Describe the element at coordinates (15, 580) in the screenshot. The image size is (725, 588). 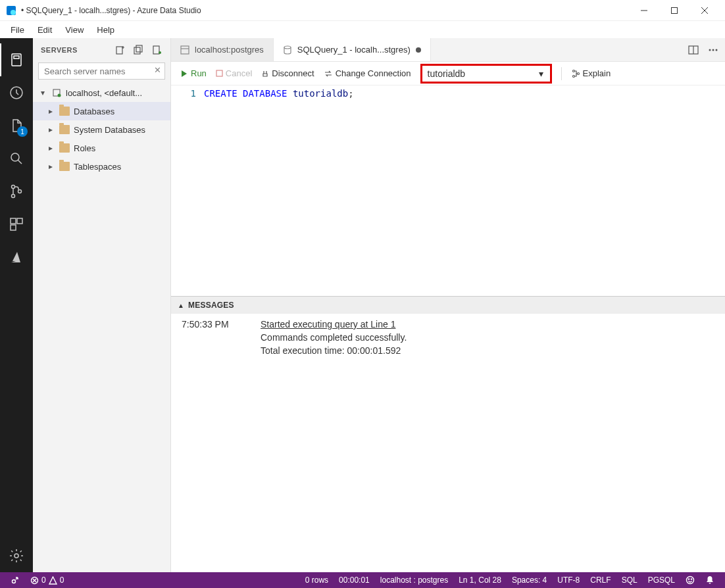
I see `status-remote` at that location.